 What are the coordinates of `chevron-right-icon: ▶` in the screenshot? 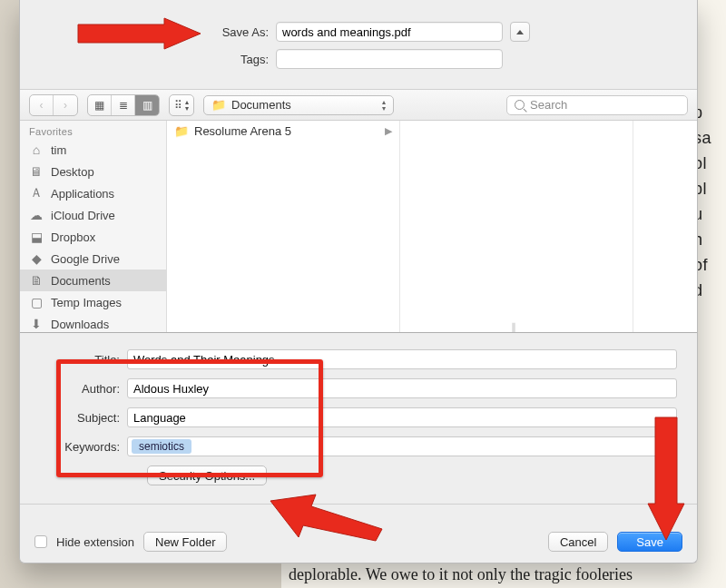 It's located at (388, 131).